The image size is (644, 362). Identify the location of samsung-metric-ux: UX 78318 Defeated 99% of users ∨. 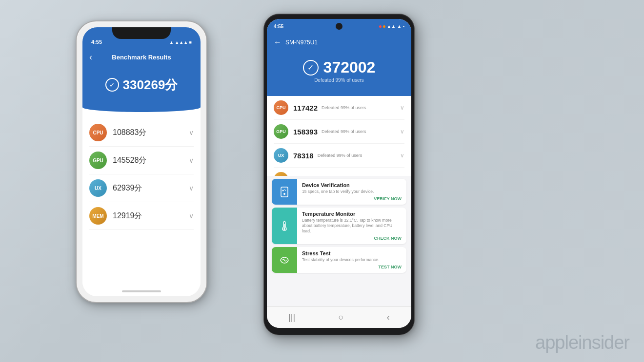
(339, 156).